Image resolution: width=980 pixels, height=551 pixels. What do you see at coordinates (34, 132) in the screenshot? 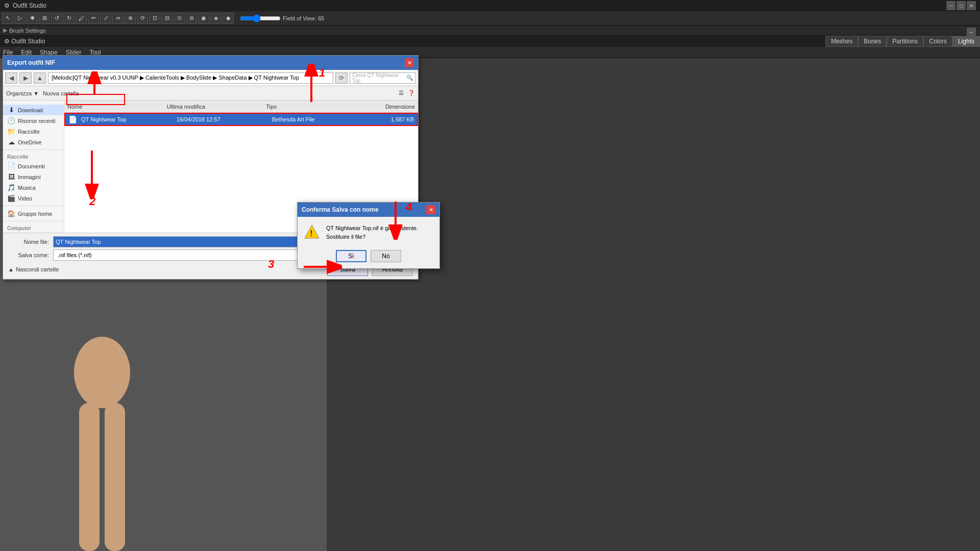
I see `nav-item-raccolte: 📁 Raccolte` at bounding box center [34, 132].